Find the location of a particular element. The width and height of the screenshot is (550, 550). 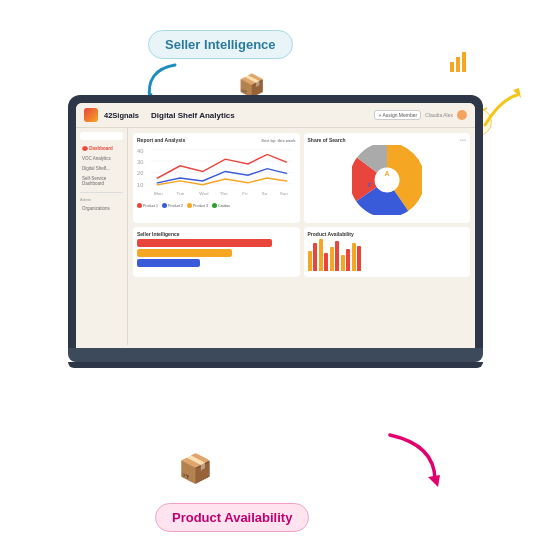

svg-text: Sun is located at coordinates (284, 194).